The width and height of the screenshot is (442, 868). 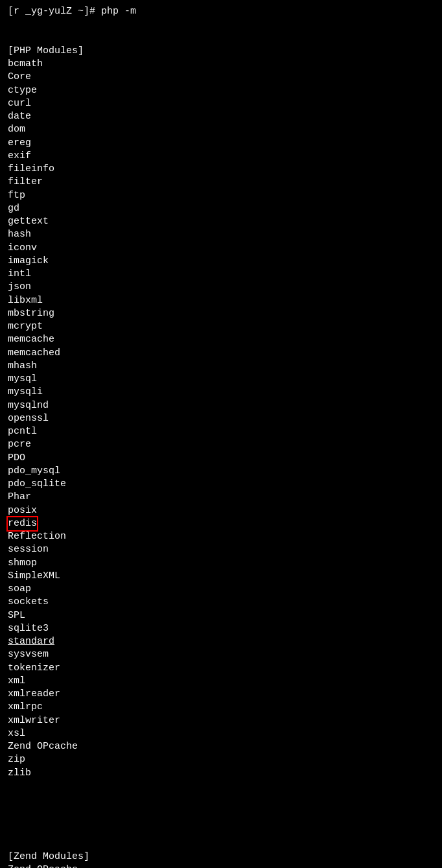 What do you see at coordinates (22, 524) in the screenshot?
I see `module-item: redis` at bounding box center [22, 524].